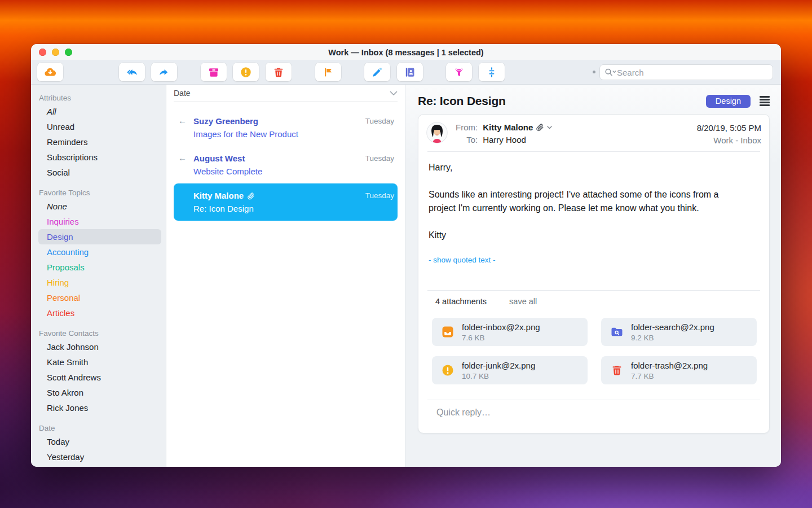  Describe the element at coordinates (611, 72) in the screenshot. I see `search-icon` at that location.